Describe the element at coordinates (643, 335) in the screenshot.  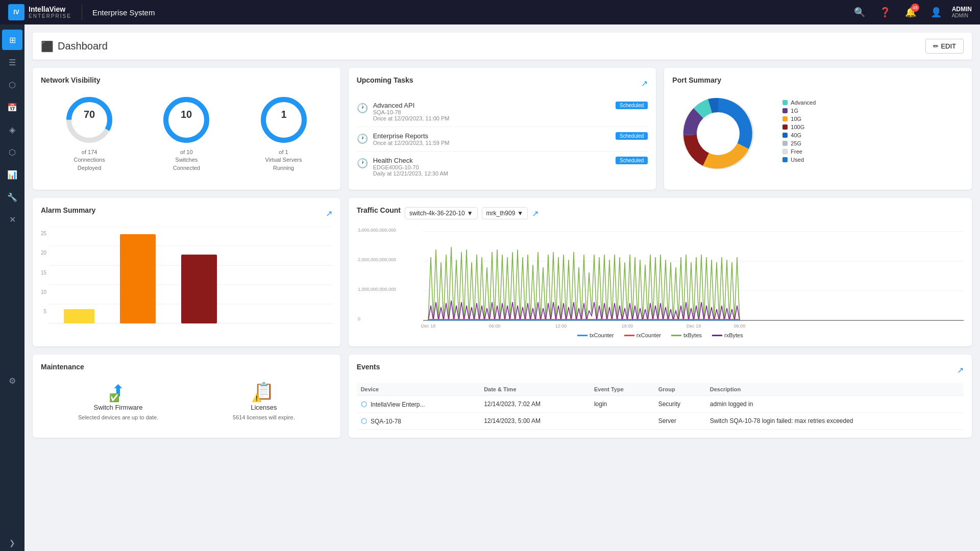
I see `legend-rxcounter: rxCounter` at that location.